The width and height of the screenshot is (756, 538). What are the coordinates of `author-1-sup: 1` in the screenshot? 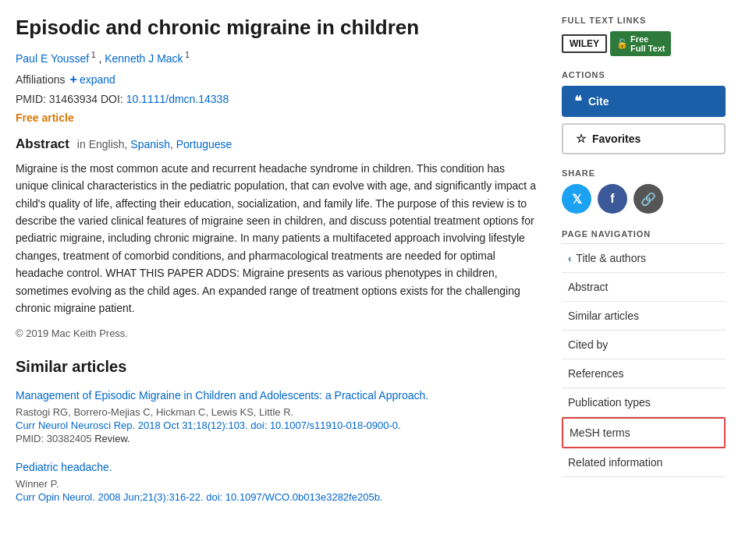 It's located at (92, 55).